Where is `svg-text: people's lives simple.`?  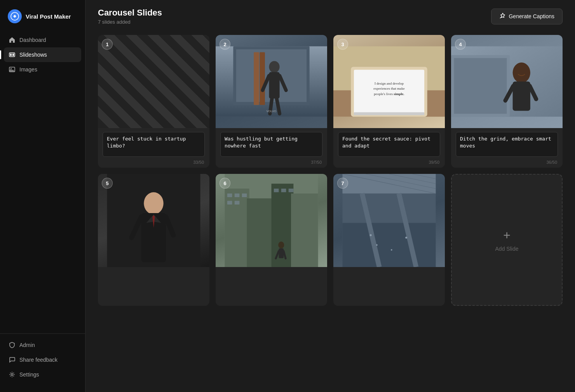
svg-text: people's lives simple. is located at coordinates (389, 94).